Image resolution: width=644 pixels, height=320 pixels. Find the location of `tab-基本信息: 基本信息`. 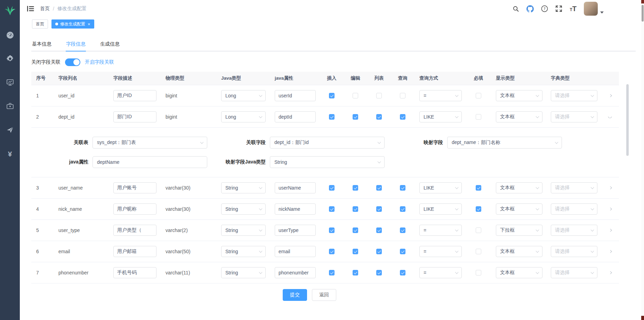

tab-基本信息: 基本信息 is located at coordinates (45, 44).